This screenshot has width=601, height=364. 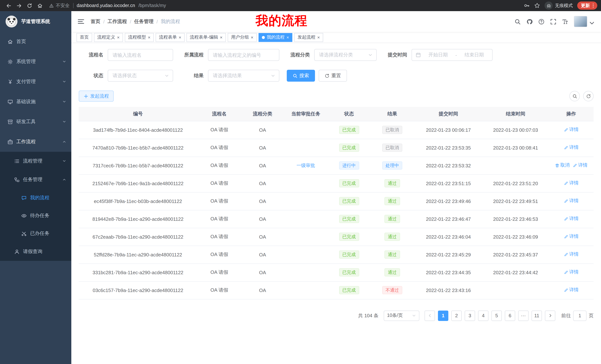 What do you see at coordinates (40, 6) in the screenshot?
I see `browser-home-button` at bounding box center [40, 6].